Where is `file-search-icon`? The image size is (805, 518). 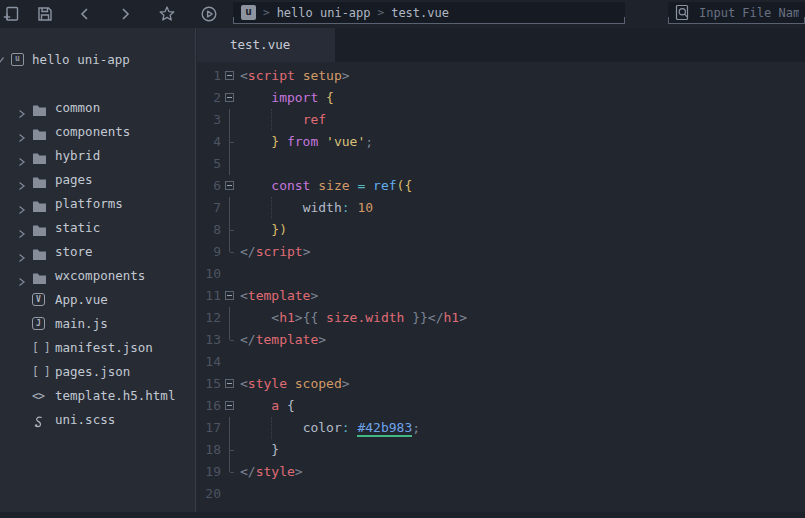
file-search-icon is located at coordinates (682, 12).